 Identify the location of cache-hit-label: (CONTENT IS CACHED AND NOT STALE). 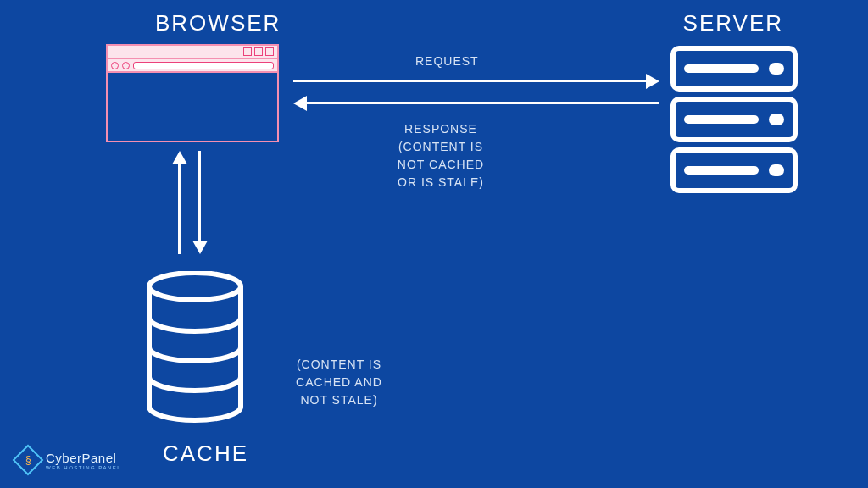
(339, 383).